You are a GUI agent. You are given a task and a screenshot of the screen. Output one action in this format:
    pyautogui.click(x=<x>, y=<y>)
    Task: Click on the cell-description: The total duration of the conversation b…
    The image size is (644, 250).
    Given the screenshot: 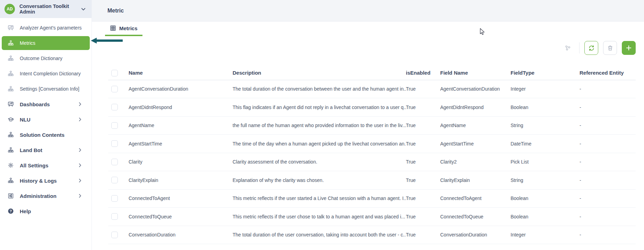 What is the action you would take?
    pyautogui.click(x=319, y=89)
    